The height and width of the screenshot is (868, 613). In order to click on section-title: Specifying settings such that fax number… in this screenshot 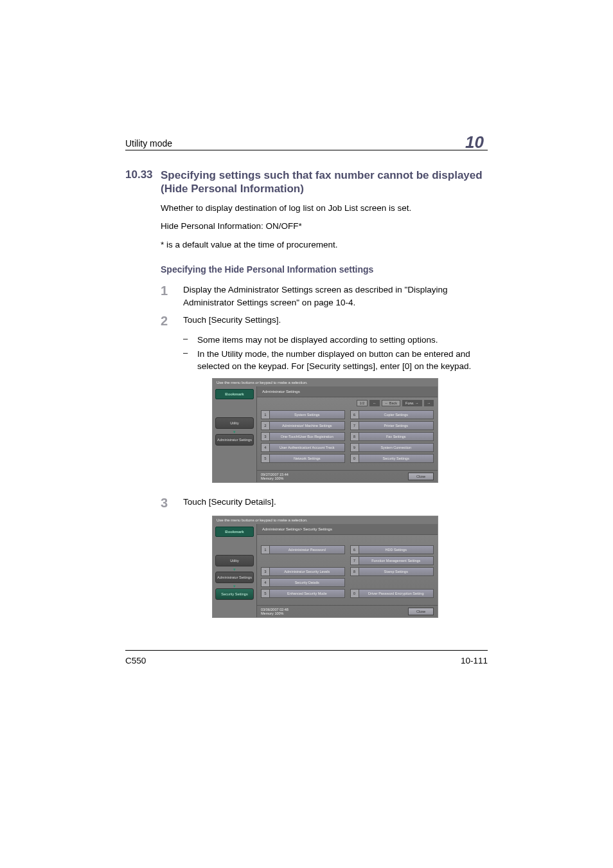, I will do `click(324, 183)`.